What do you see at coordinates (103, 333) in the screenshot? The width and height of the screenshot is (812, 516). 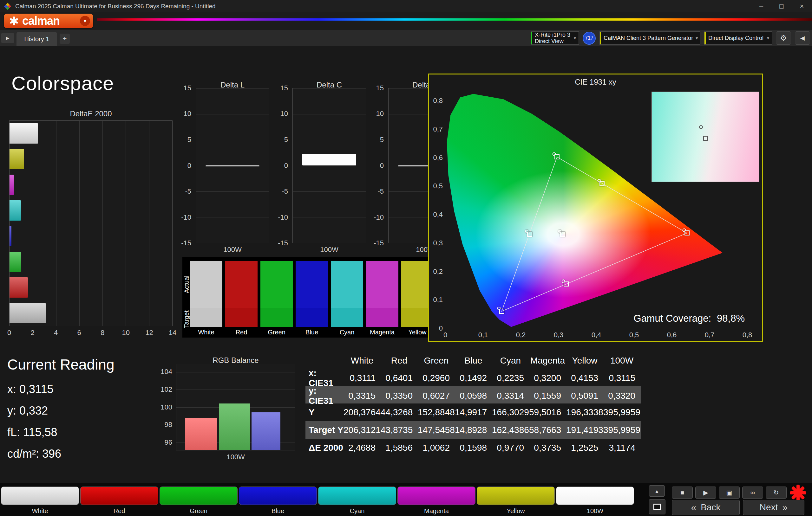 I see `axis-tick-label: 8` at bounding box center [103, 333].